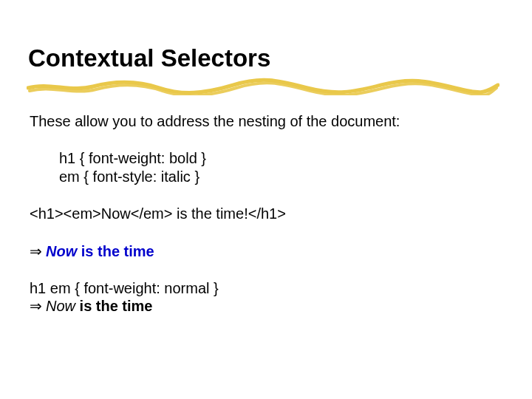 This screenshot has height=399, width=532. What do you see at coordinates (149, 58) in the screenshot?
I see `slide-title: Contextual Selectors` at bounding box center [149, 58].